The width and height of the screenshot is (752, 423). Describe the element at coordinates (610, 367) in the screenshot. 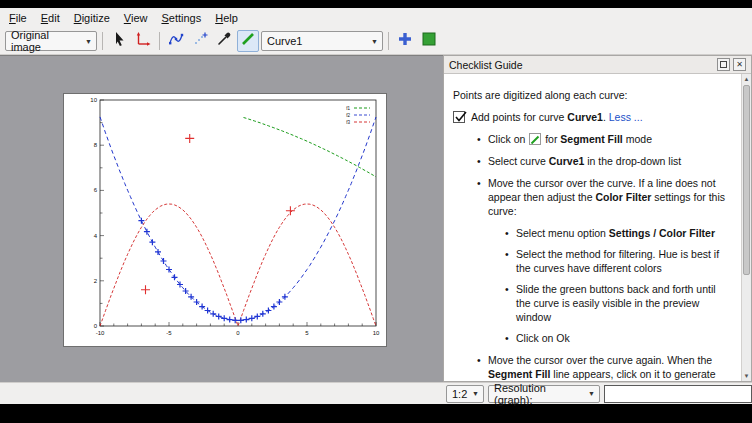

I see `bullet-text: Move the cursor over the curve again. Wh…` at that location.